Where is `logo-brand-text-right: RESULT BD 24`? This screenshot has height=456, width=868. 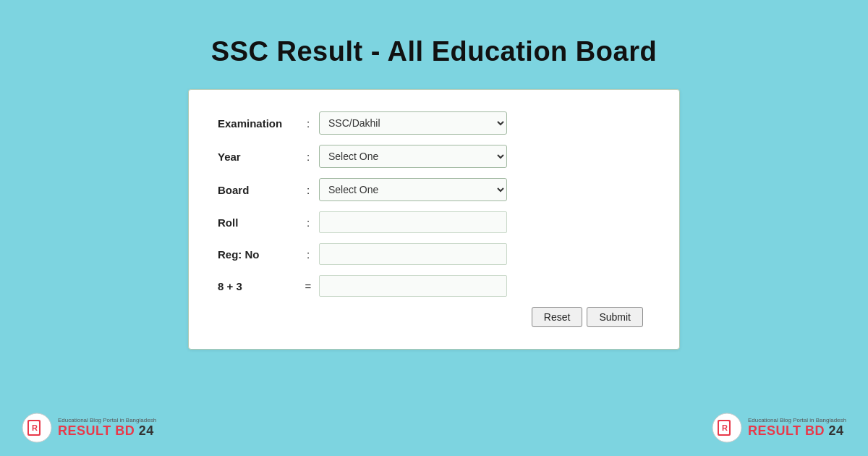 logo-brand-text-right: RESULT BD 24 is located at coordinates (796, 431).